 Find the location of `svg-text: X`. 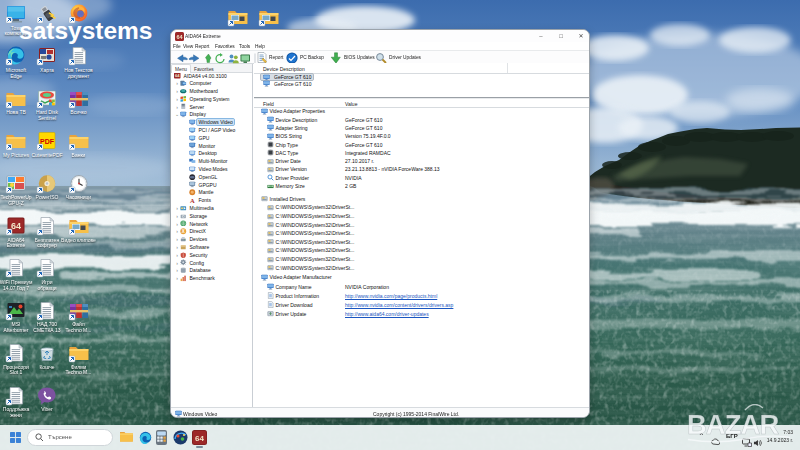

svg-text: X is located at coordinates (184, 232).